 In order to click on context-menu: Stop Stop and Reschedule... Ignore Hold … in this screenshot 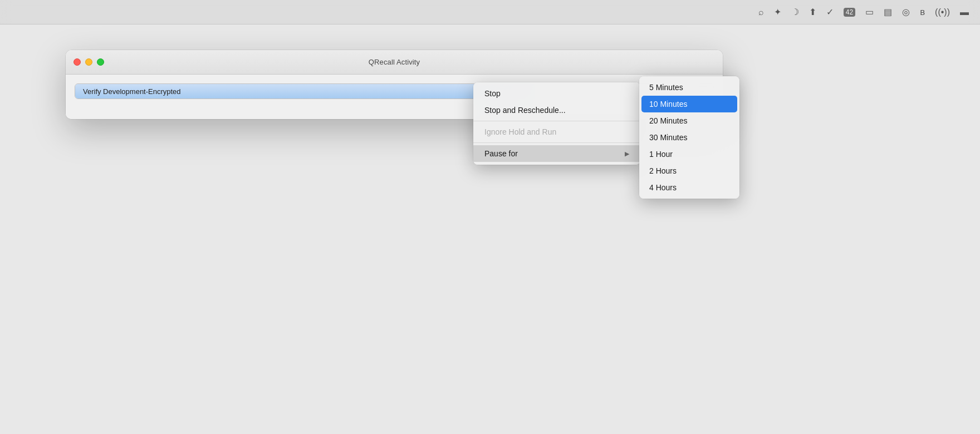, I will do `click(557, 124)`.